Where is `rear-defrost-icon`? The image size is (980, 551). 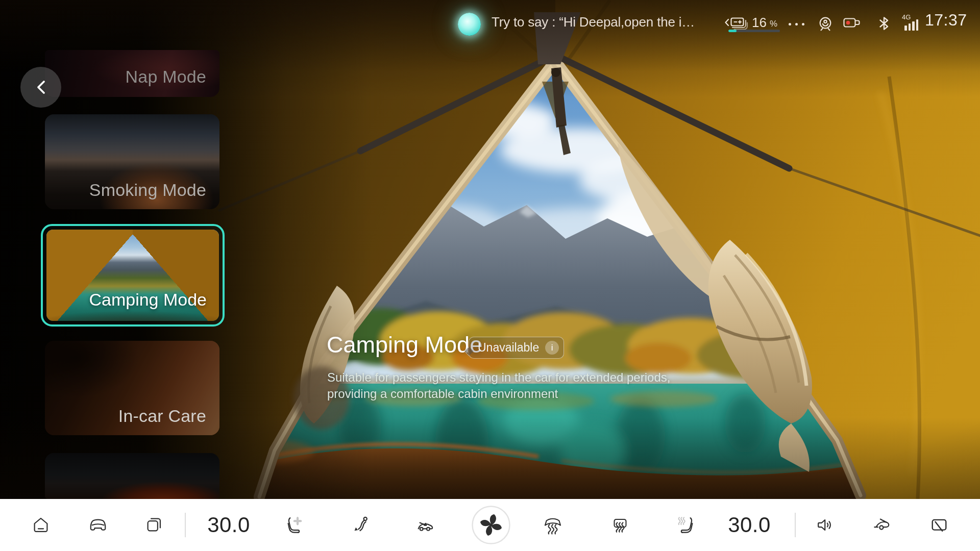 rear-defrost-icon is located at coordinates (620, 525).